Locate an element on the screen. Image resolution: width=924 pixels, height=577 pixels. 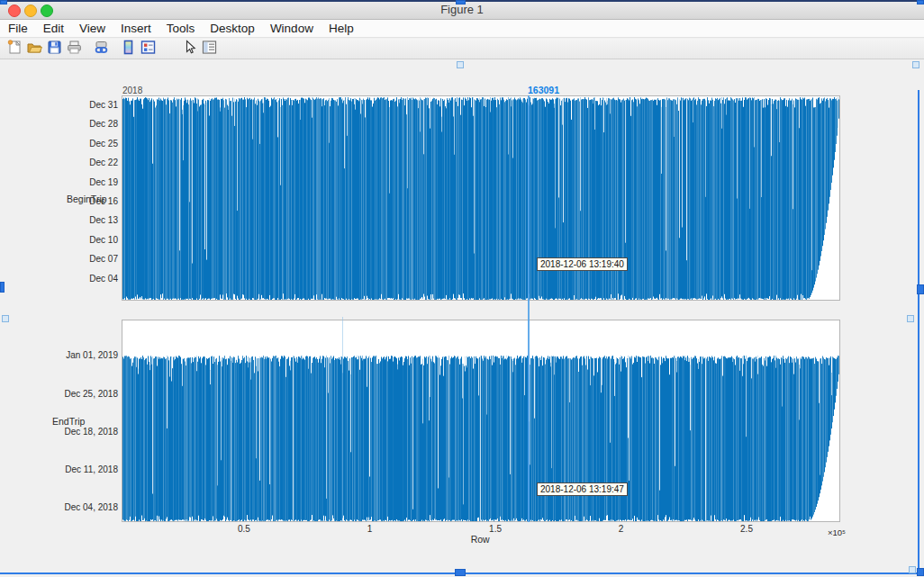
ytick-label: Dec 25 is located at coordinates (87, 144).